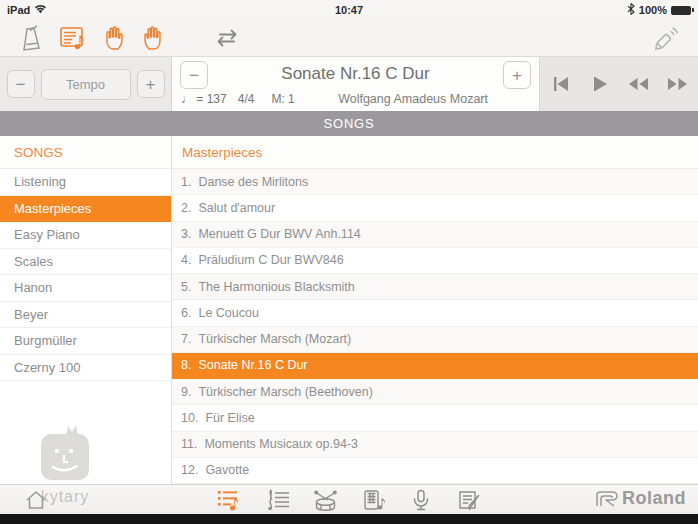 Image resolution: width=698 pixels, height=524 pixels. Describe the element at coordinates (654, 498) in the screenshot. I see `brand-name: Roland` at that location.